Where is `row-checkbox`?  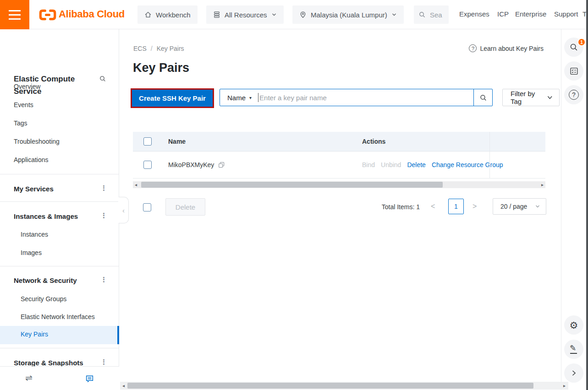 row-checkbox is located at coordinates (148, 165).